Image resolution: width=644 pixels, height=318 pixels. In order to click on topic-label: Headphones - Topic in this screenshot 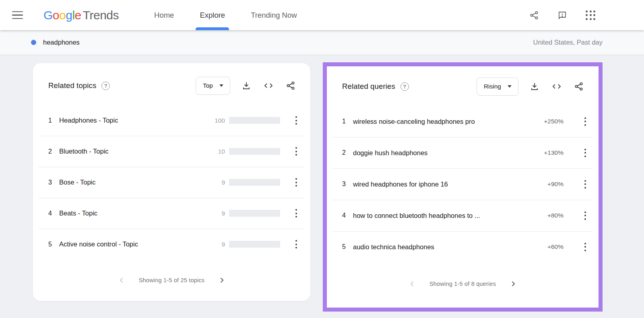, I will do `click(133, 121)`.